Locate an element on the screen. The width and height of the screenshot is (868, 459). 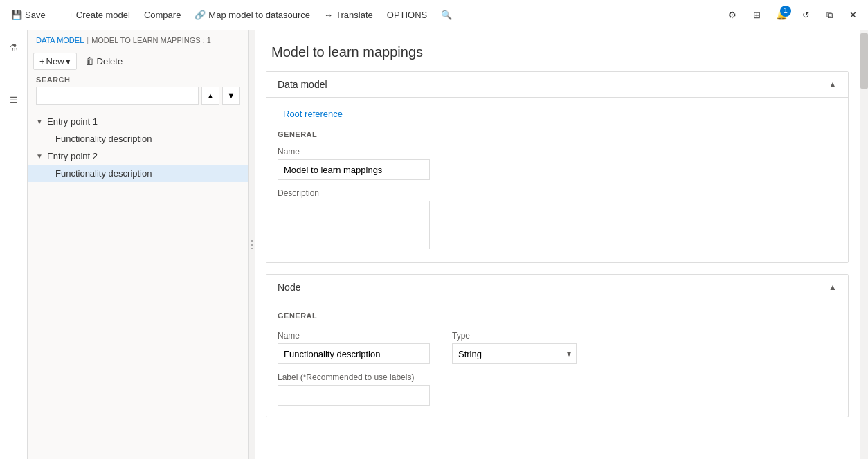
description-field-label: Description is located at coordinates (557, 193).